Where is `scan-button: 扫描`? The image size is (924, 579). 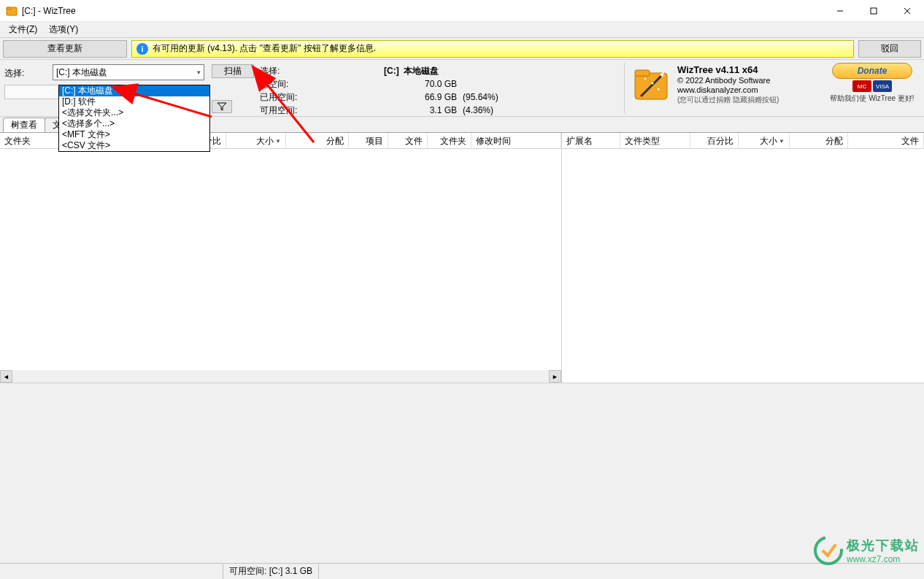 scan-button: 扫描 is located at coordinates (233, 72).